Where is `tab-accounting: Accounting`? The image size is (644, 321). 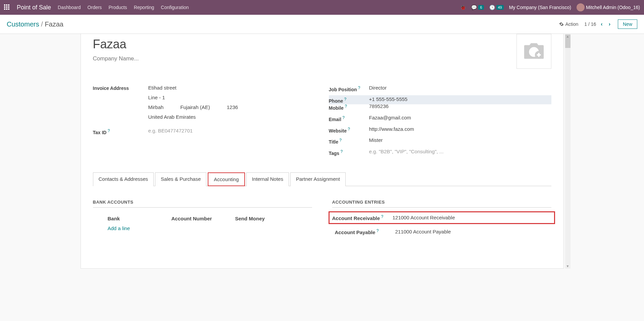 tab-accounting: Accounting is located at coordinates (226, 179).